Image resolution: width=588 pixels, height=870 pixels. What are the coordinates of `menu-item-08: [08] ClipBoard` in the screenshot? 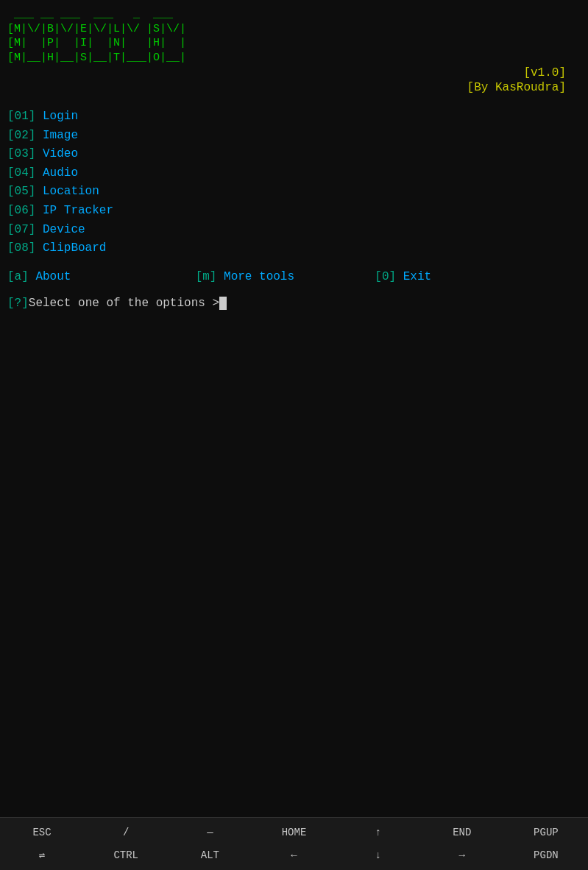 It's located at (294, 249).